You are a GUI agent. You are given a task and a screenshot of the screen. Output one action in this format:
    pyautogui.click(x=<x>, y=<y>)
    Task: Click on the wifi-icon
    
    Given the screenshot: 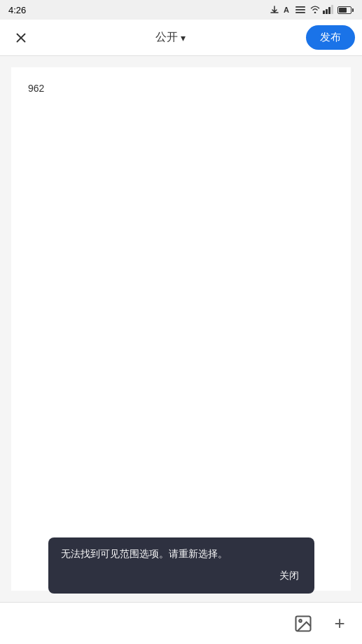 What is the action you would take?
    pyautogui.click(x=315, y=10)
    